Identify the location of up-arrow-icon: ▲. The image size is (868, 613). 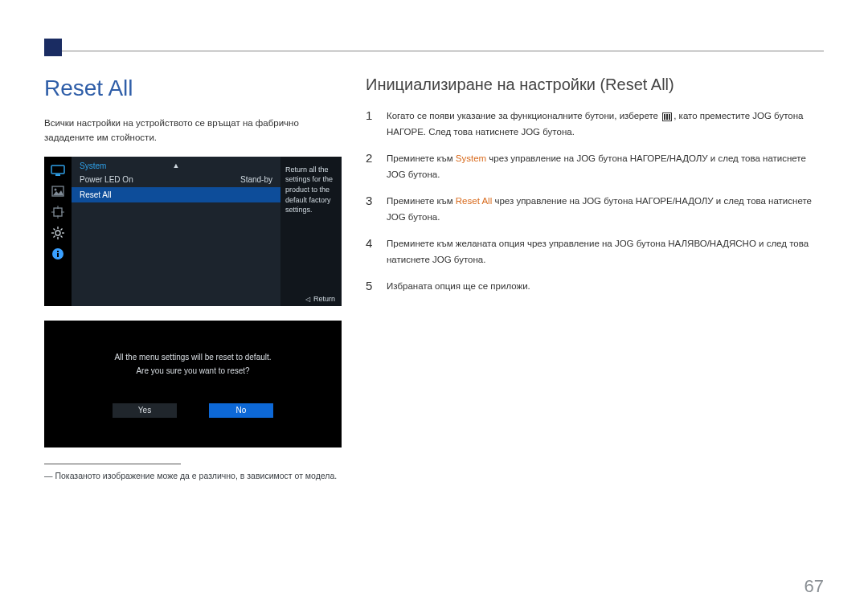
(177, 166).